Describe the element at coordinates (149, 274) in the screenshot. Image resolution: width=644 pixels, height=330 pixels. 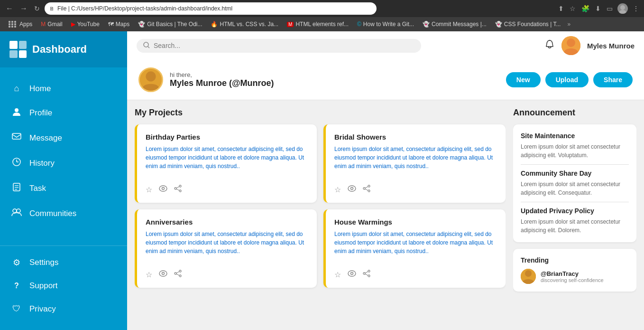
I see `star-action-icon-3: ☆` at that location.